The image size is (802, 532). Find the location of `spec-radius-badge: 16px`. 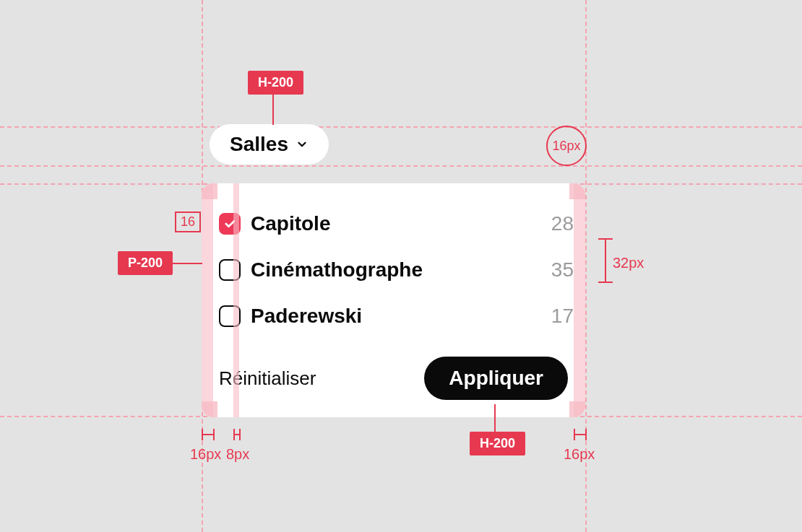

spec-radius-badge: 16px is located at coordinates (566, 146).